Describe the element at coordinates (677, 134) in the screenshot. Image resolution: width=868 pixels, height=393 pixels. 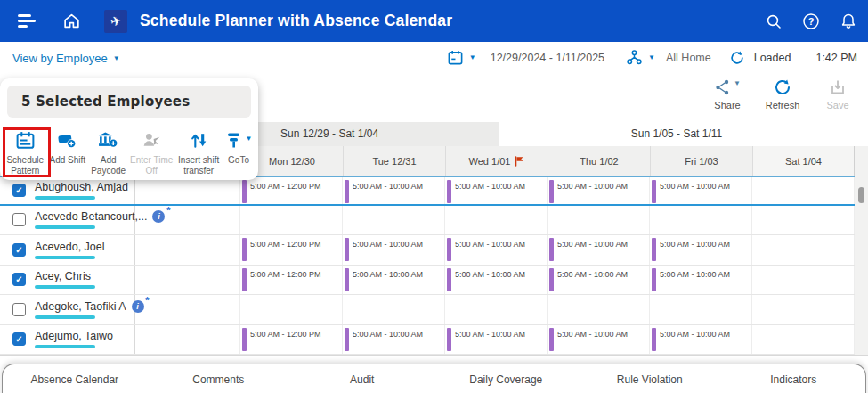
I see `week-tab-2: Sun 1/05 - Sat 1/11` at that location.